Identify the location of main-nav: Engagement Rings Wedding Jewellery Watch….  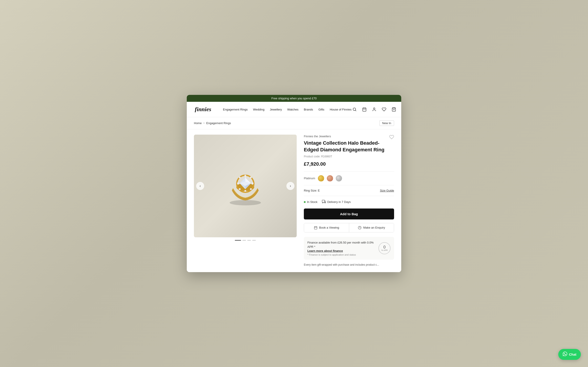
(287, 109).